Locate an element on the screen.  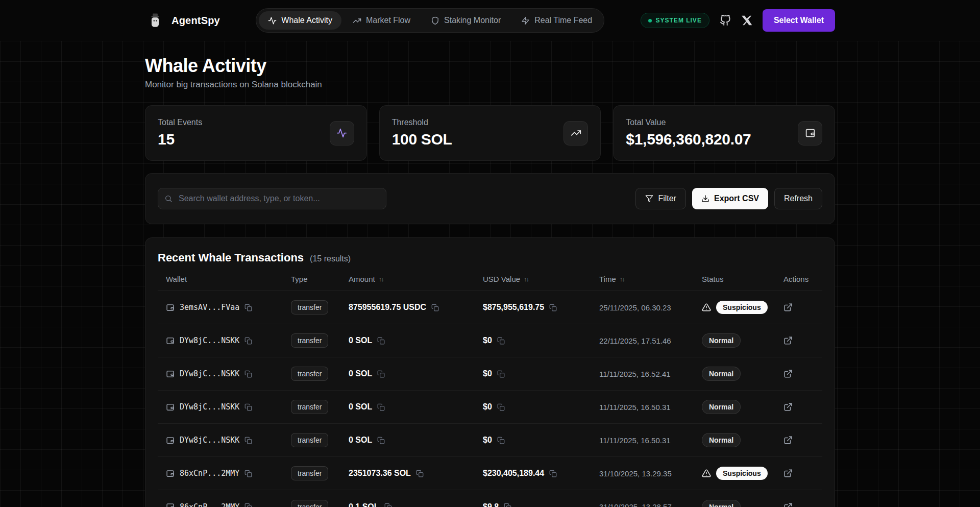
time-value: 22/11/2025, 17.51.46 is located at coordinates (642, 341).